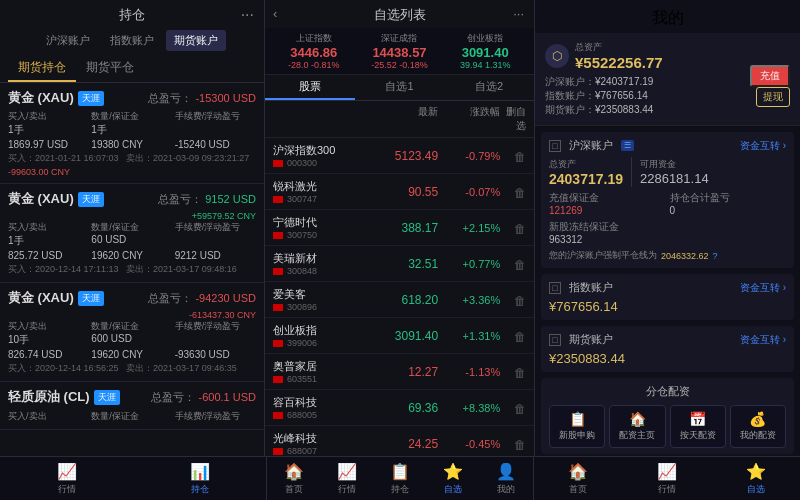  Describe the element at coordinates (400, 120) in the screenshot. I see `watchlist-header: 最新 涨跌幅 删自选` at that location.